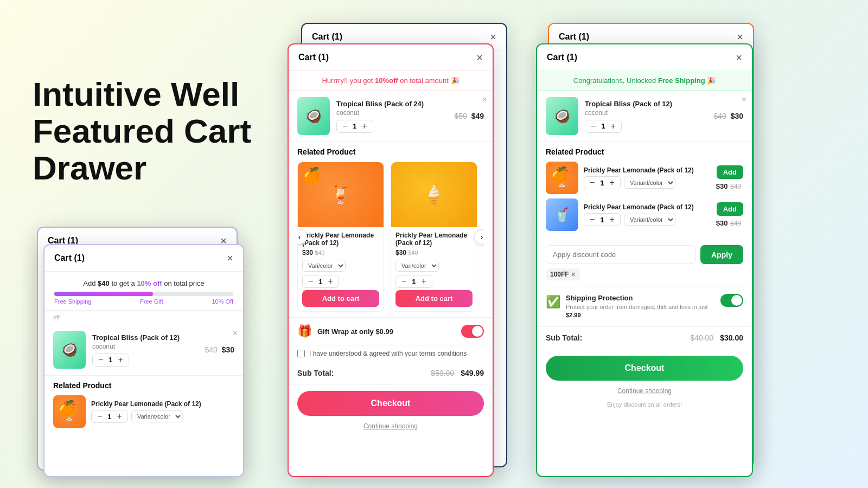  Describe the element at coordinates (493, 37) in the screenshot. I see `drawer2-outer-close: ×` at that location.